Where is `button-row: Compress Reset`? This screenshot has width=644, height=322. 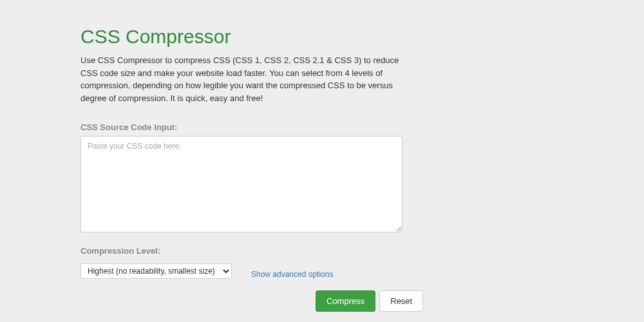
button-row: Compress Reset is located at coordinates (439, 301).